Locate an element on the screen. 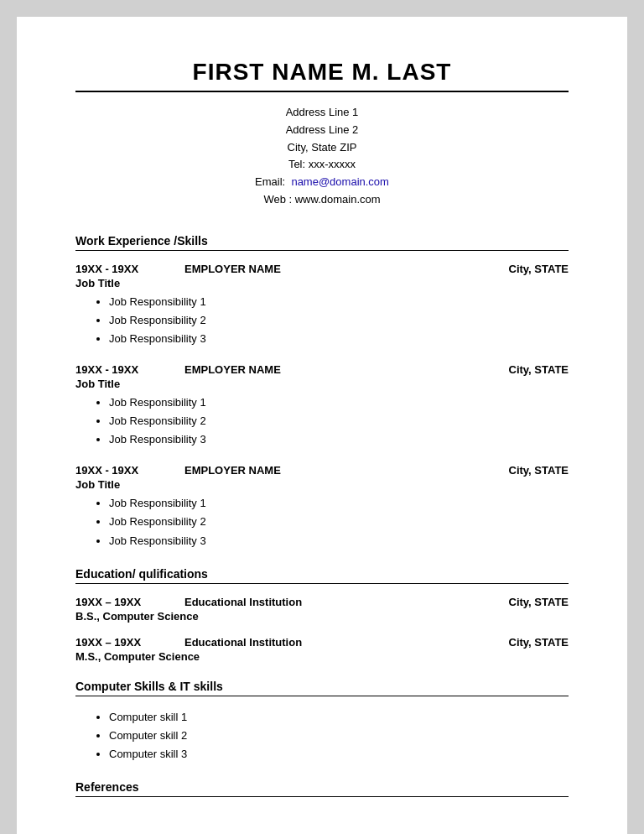 The width and height of the screenshot is (644, 834). edu-2-institution: Educational Institution is located at coordinates (326, 643).